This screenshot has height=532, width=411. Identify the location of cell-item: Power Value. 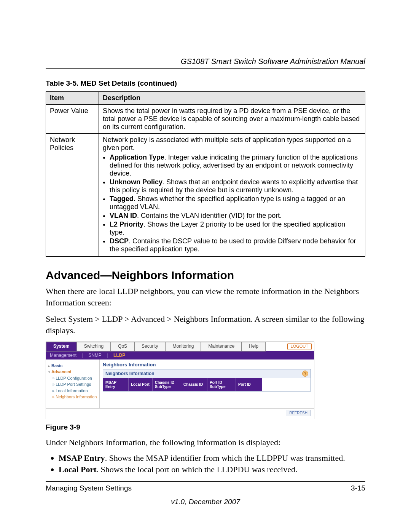
(72, 119).